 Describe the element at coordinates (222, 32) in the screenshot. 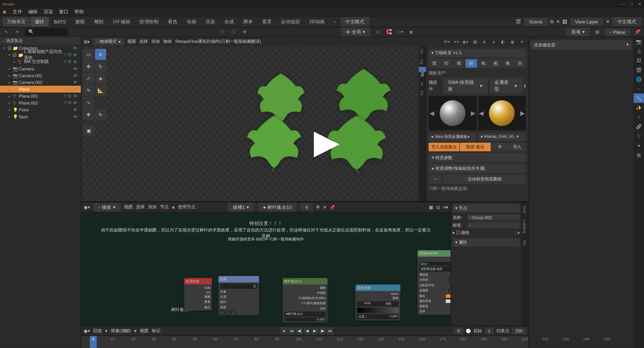

I see `filter-icon: ▽` at that location.